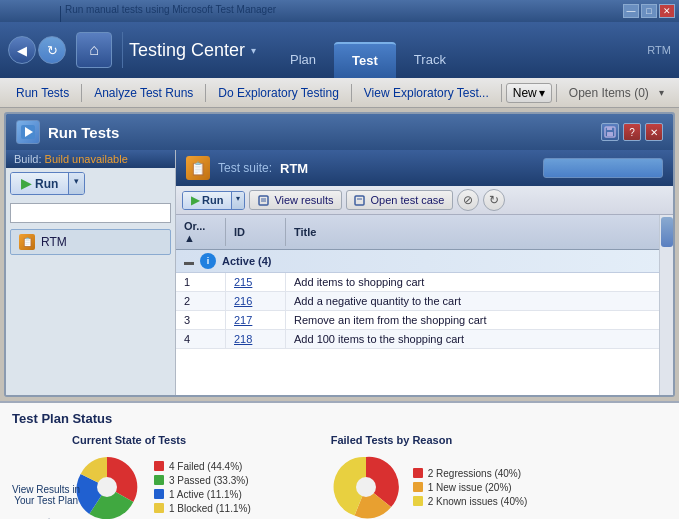 This screenshot has height=519, width=679. What do you see at coordinates (162, 486) in the screenshot?
I see `current-state-chart: 4 Failed (44.4%)3 Passed (33.3%)1 Active…` at bounding box center [162, 486].